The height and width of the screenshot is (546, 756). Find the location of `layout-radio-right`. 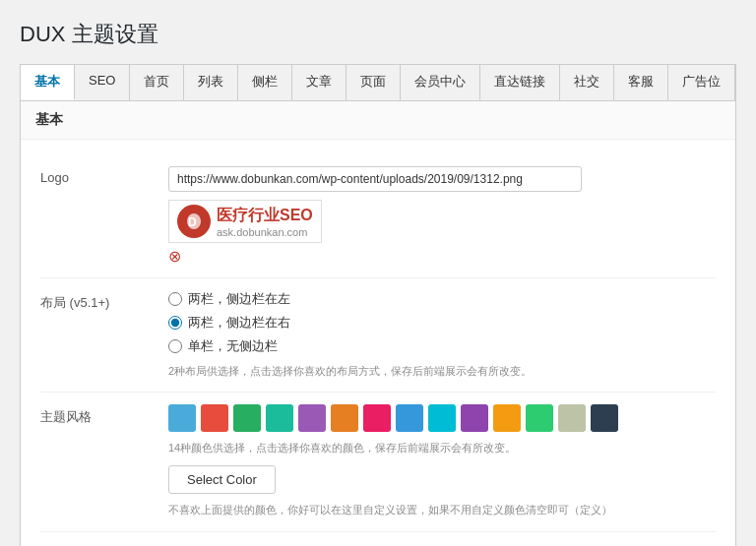

layout-radio-right is located at coordinates (175, 323).